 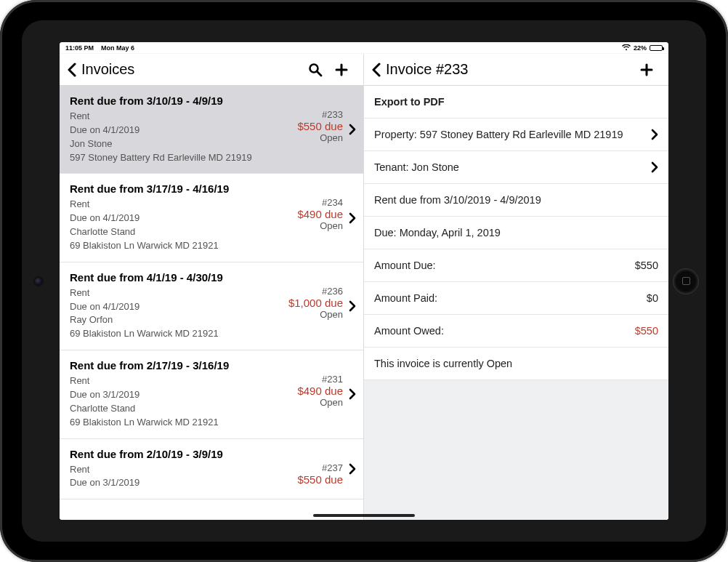 What do you see at coordinates (183, 365) in the screenshot?
I see `invoice-item-title: Rent due from 2/17/19 - 3/16/19` at bounding box center [183, 365].